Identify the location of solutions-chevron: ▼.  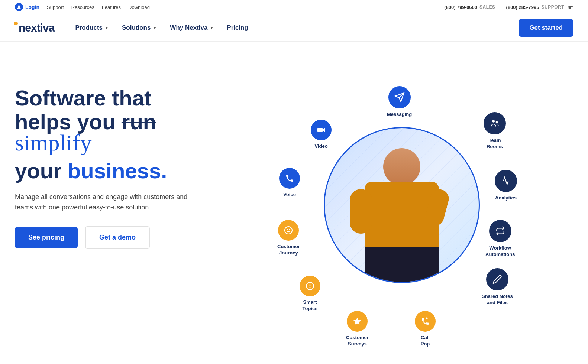
(155, 28).